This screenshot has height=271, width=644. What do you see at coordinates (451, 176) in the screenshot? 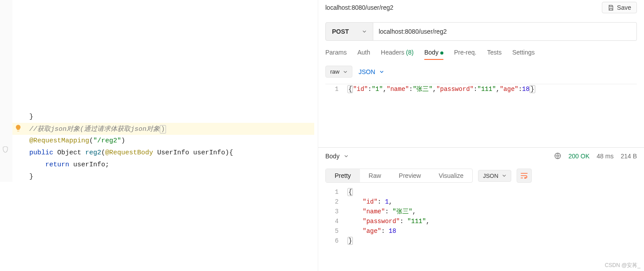
I see `view-visualize: Visualize` at bounding box center [451, 176].